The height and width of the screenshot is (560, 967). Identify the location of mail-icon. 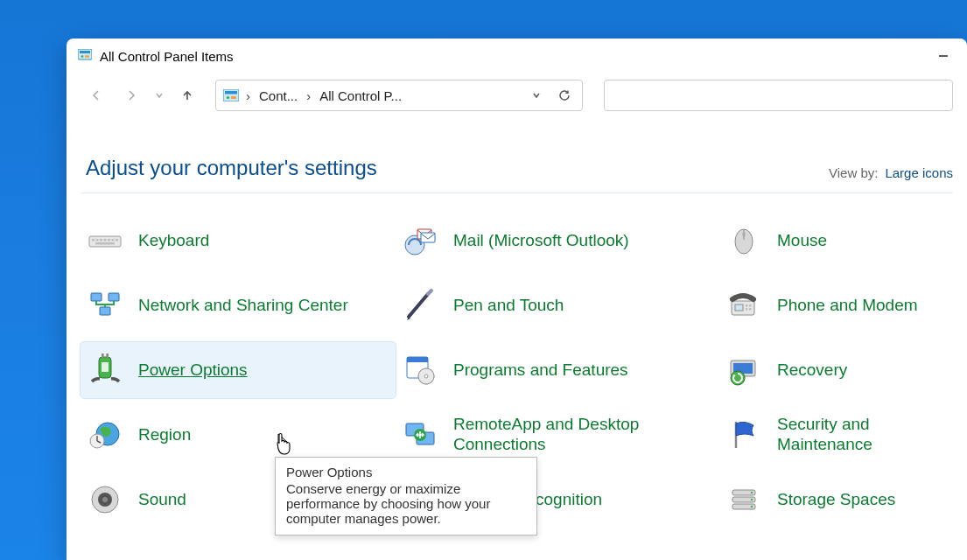
(420, 241).